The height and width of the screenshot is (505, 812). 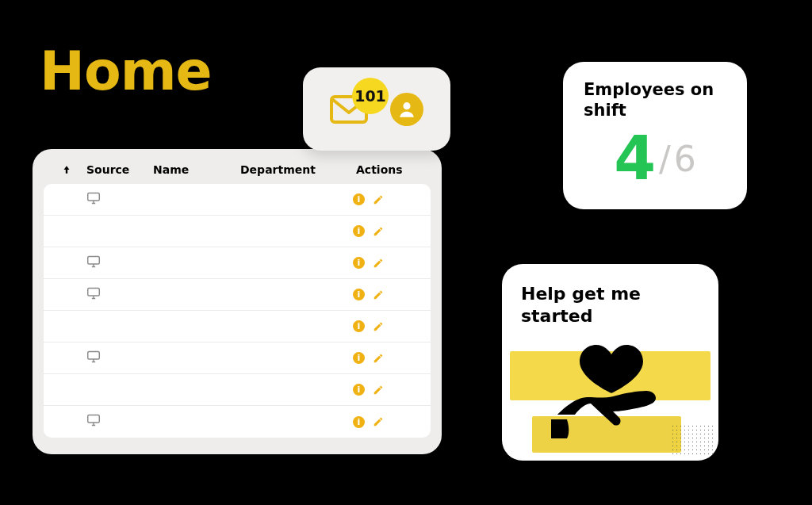 What do you see at coordinates (407, 109) in the screenshot?
I see `avatar-button` at bounding box center [407, 109].